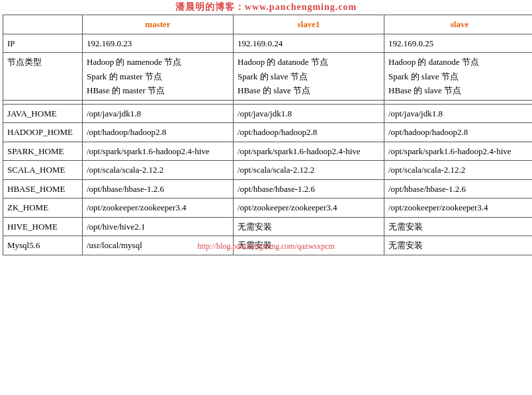 This screenshot has height=395, width=532. Describe the element at coordinates (158, 25) in the screenshot. I see `header-master-cell: master` at that location.